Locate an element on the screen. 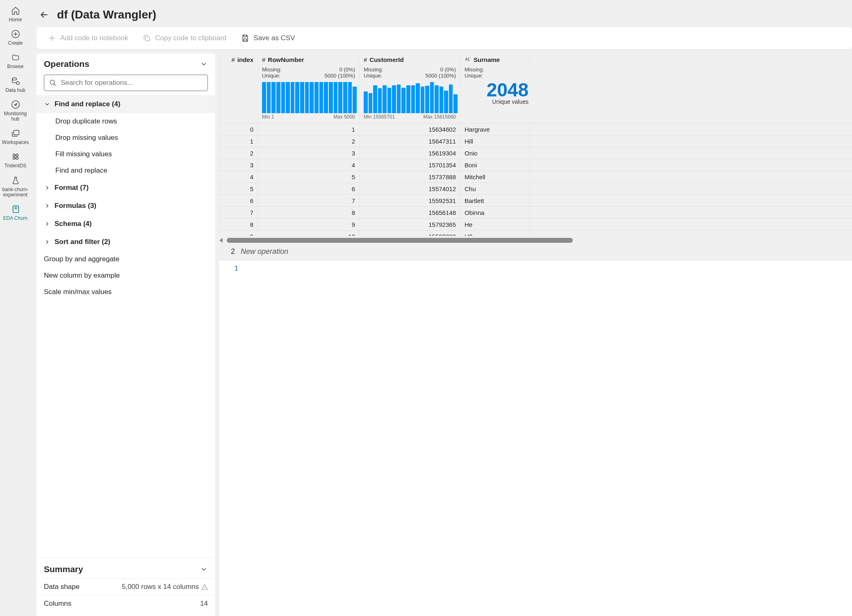 Image resolution: width=852 pixels, height=616 pixels. nav-item-tridentds: TridentDS is located at coordinates (16, 160).